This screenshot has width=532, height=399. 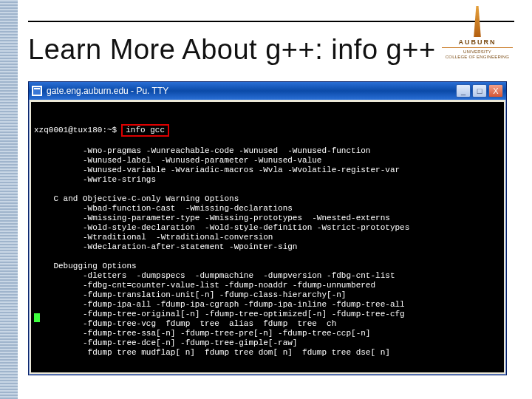 What do you see at coordinates (212, 218) in the screenshot?
I see `term-line: -Wmissing-parameter-type -Wmissing-proto…` at bounding box center [212, 218].